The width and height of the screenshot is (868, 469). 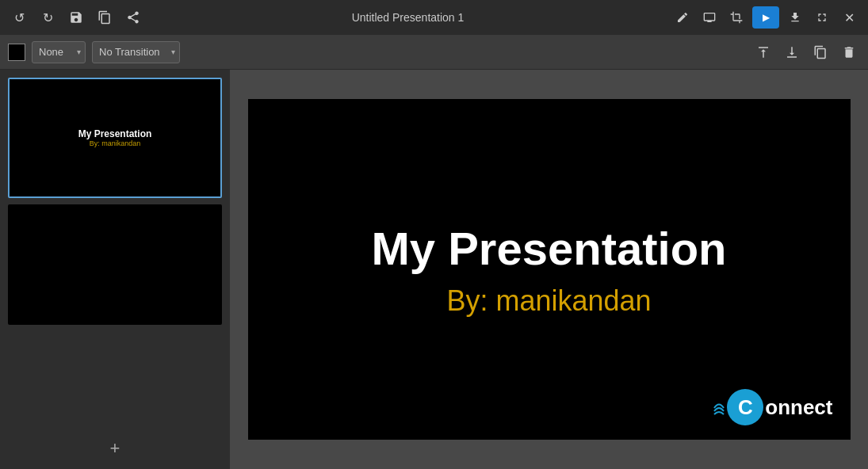 What do you see at coordinates (116, 134) in the screenshot?
I see `slide-thumb-1-title: My Presentation` at bounding box center [116, 134].